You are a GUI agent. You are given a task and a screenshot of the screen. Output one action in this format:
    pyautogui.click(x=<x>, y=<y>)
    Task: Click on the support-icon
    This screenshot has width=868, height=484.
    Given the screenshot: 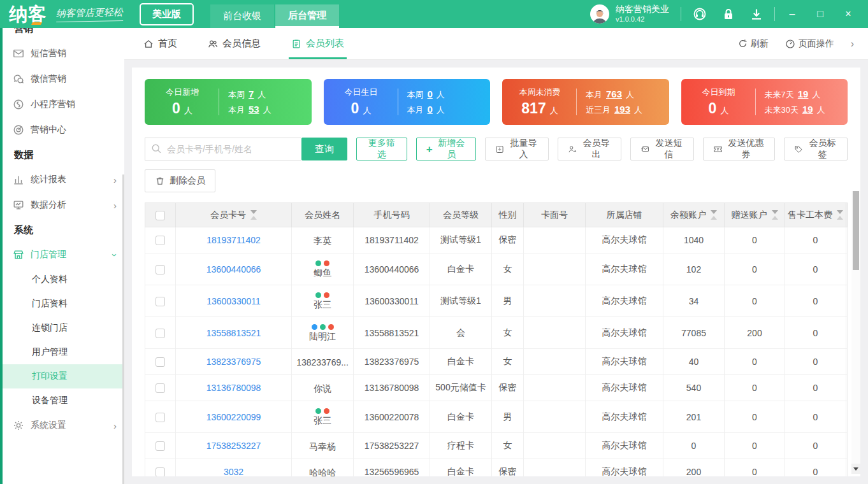 What is the action you would take?
    pyautogui.click(x=700, y=14)
    